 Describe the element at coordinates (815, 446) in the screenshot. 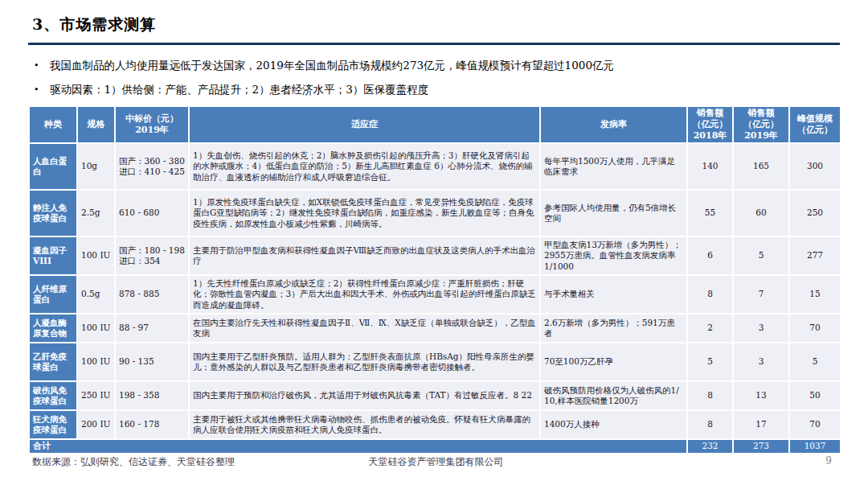

I see `total-peak: 1037` at that location.